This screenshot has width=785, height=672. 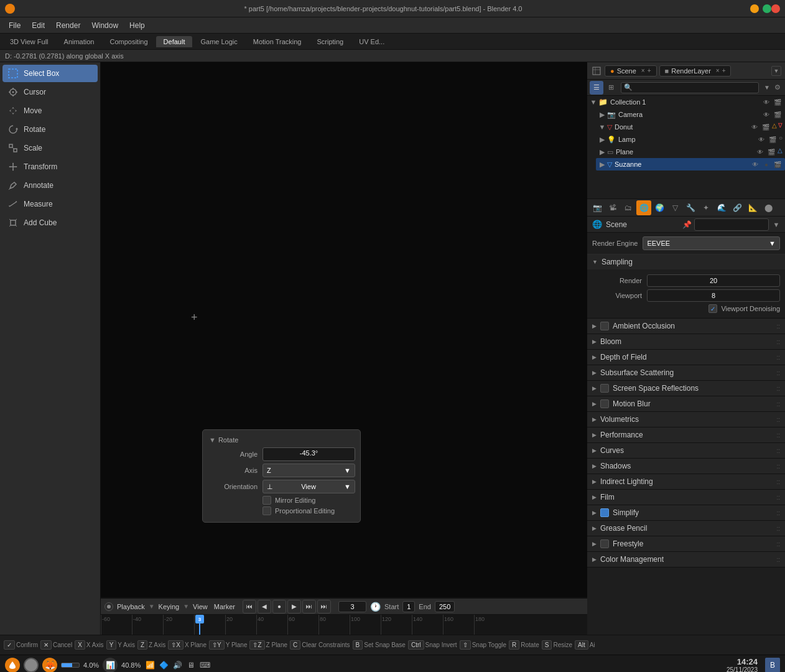 What do you see at coordinates (690, 208) in the screenshot?
I see `props-icon-modifiers: 🔧` at bounding box center [690, 208].